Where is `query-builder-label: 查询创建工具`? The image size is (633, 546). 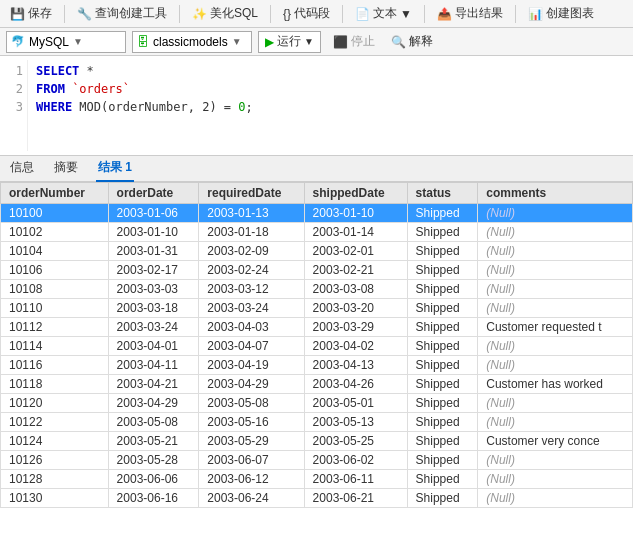 query-builder-label: 查询创建工具 is located at coordinates (131, 14).